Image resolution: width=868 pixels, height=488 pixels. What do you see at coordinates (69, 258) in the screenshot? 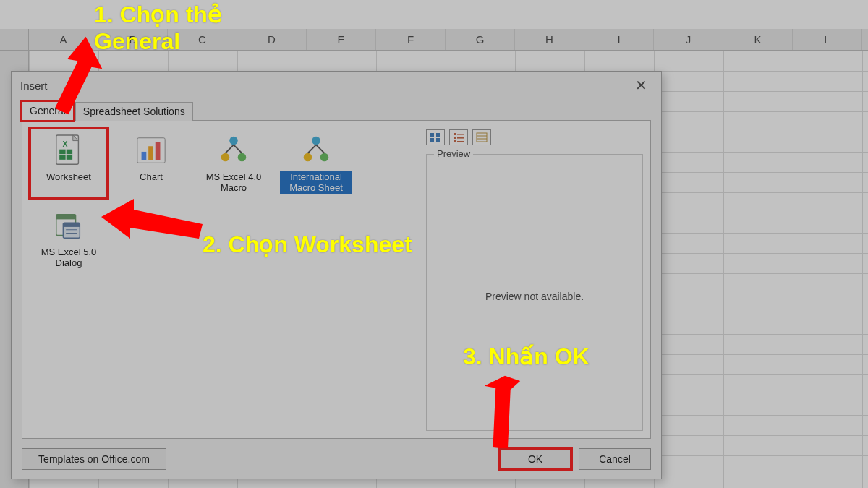
I see `template-label: MS Excel 5.0 Dialog` at bounding box center [69, 258].